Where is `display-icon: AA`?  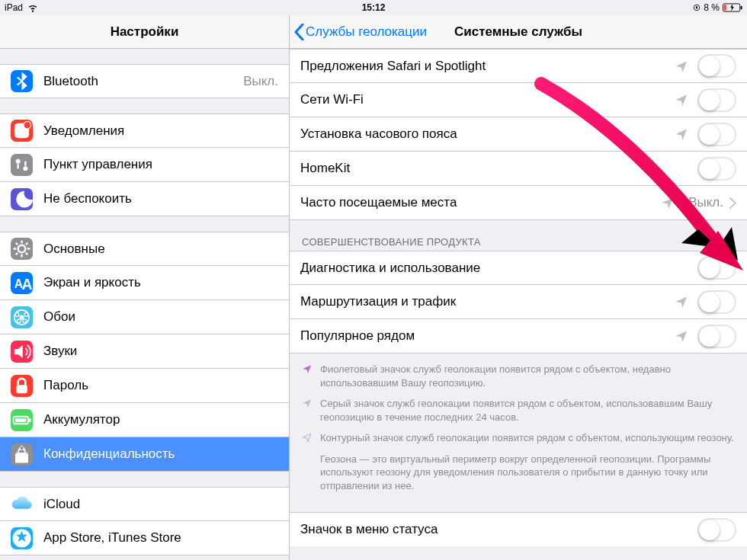
display-icon: AA is located at coordinates (21, 283).